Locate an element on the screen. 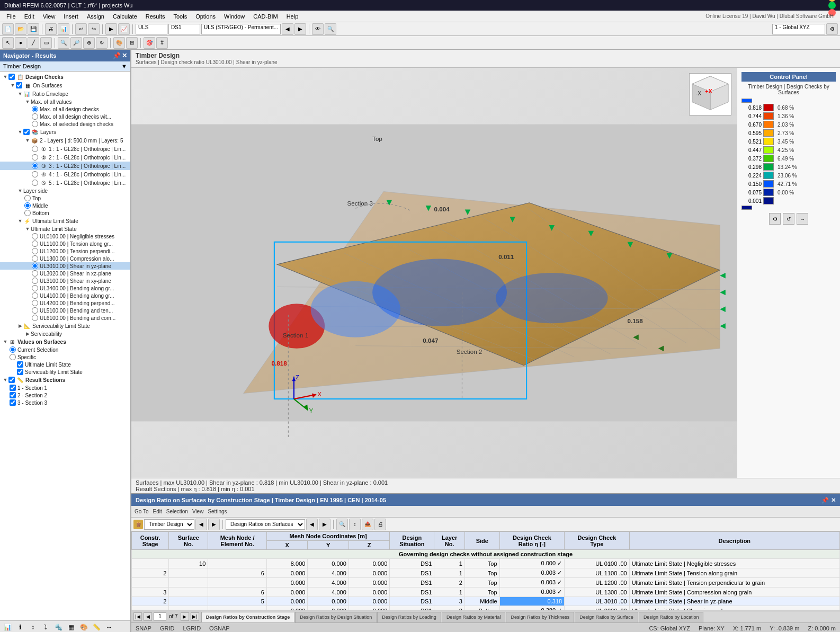 Image resolution: width=840 pixels, height=632 pixels. tree-max-selected: Max. of selected design checks is located at coordinates (65, 124).